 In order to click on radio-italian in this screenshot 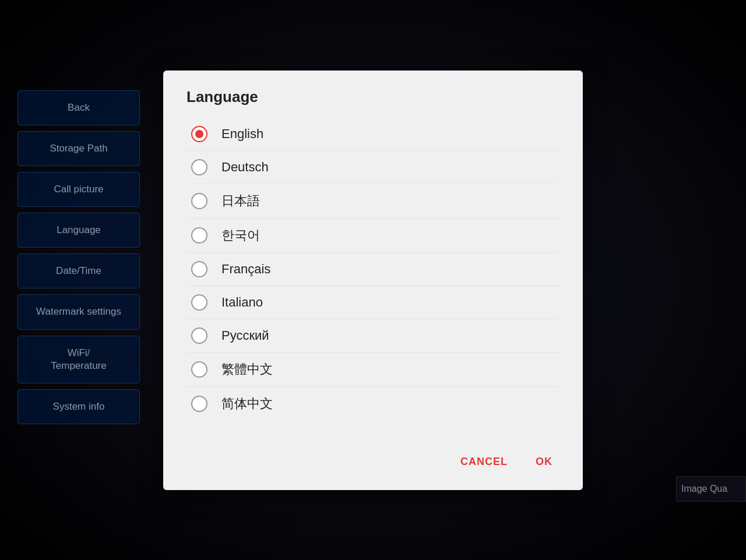, I will do `click(199, 302)`.